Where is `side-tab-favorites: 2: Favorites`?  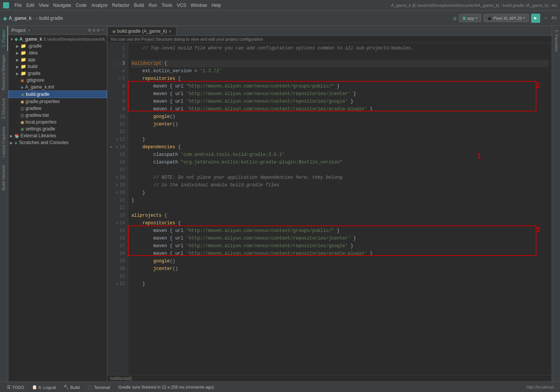 side-tab-favorites: 2: Favorites is located at coordinates (556, 40).